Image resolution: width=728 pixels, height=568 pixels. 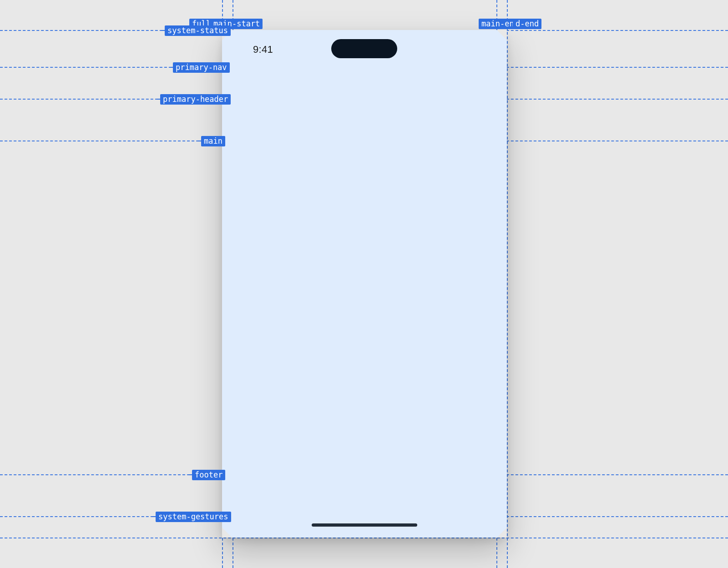 What do you see at coordinates (364, 49) in the screenshot?
I see `dynamic-island` at bounding box center [364, 49].